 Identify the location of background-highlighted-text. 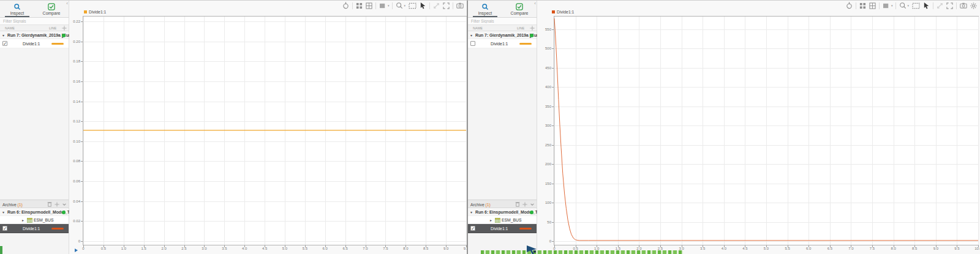
(582, 252).